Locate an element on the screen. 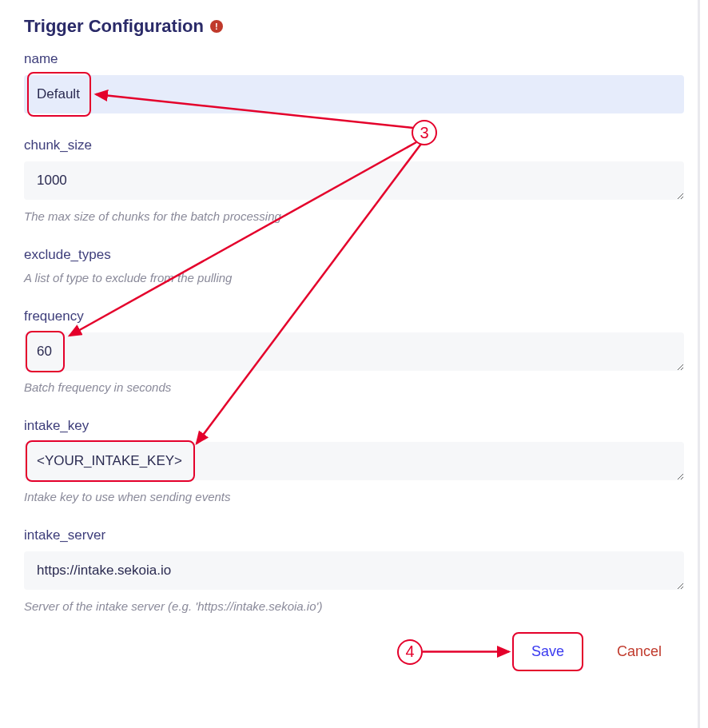 This screenshot has width=708, height=728. label-exclude-types: exclude_types is located at coordinates (354, 255).